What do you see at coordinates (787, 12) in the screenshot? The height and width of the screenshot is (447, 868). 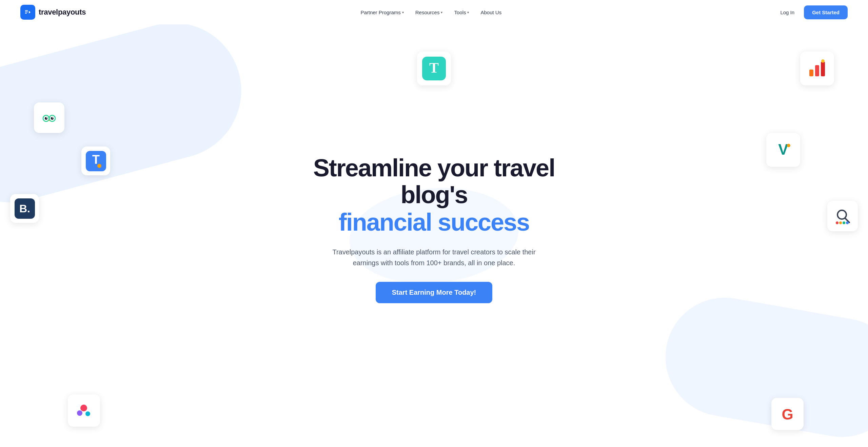 I see `login-button: Log In` at bounding box center [787, 12].